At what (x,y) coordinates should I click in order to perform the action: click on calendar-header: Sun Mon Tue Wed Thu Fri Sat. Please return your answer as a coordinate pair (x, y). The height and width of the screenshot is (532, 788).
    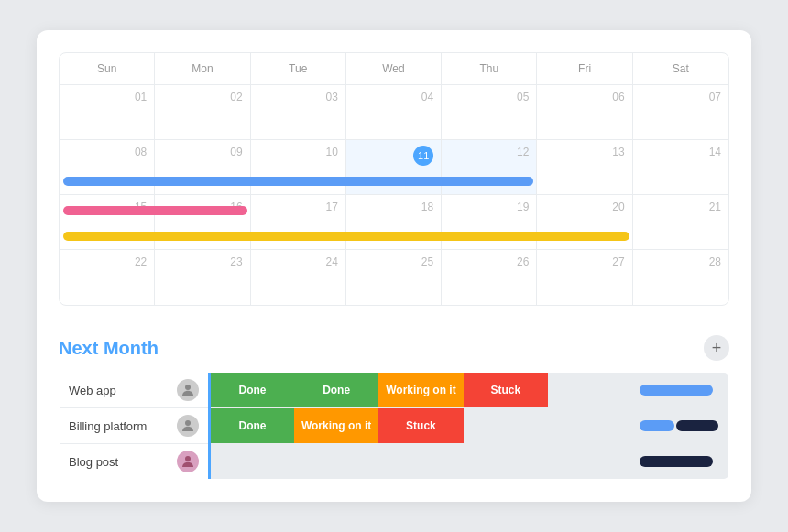
    Looking at the image, I should click on (394, 70).